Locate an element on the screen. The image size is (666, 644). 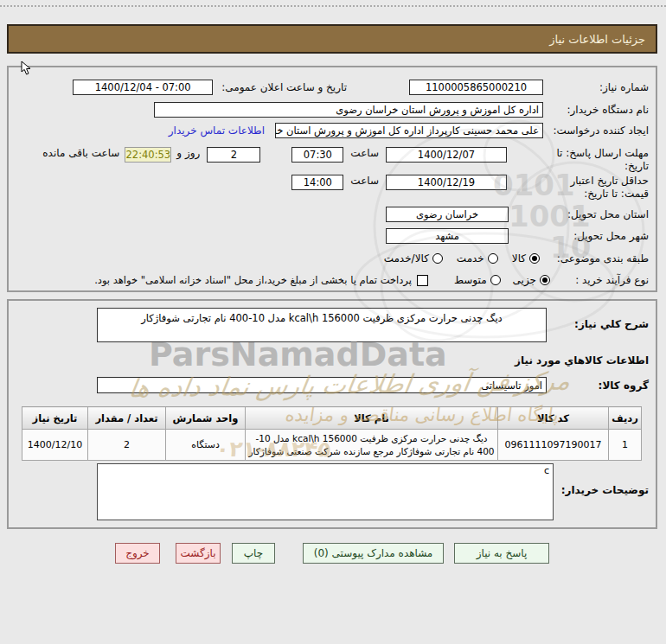
section-title-bar: جزئیات اطلاعات نیاز is located at coordinates (332, 39).